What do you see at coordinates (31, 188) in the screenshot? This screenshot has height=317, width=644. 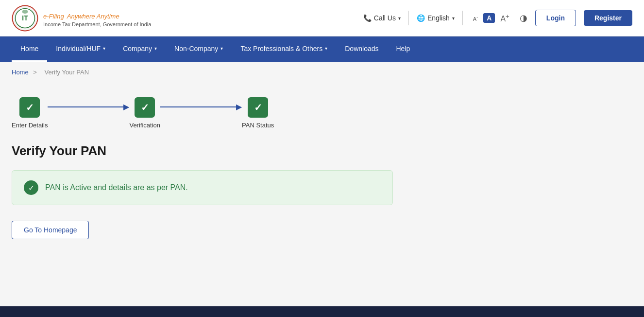 I see `success-check-icon: ✓` at bounding box center [31, 188].